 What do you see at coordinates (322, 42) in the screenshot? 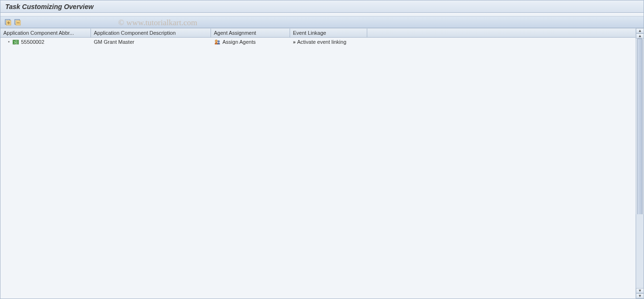
I see `event-text: Activate event linking` at bounding box center [322, 42].